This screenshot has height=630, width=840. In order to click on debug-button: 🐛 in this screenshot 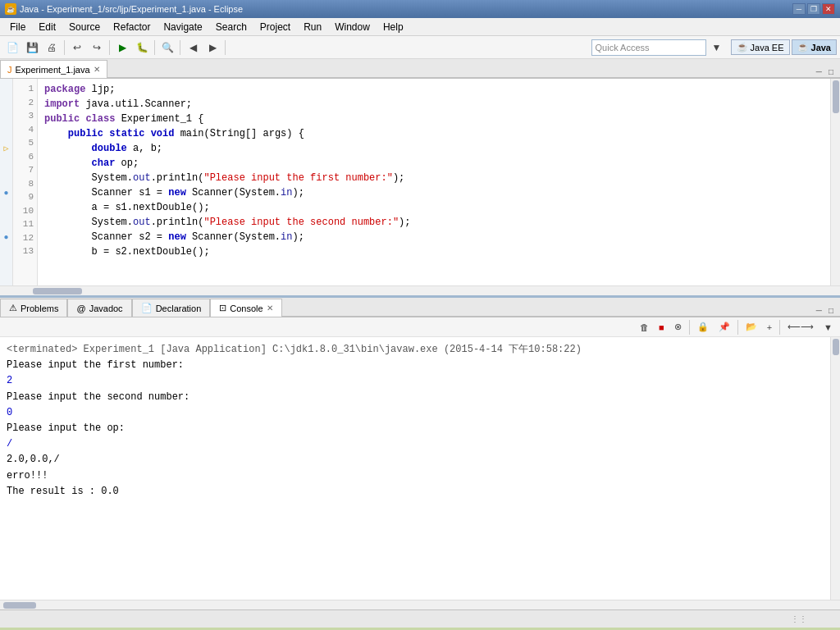, I will do `click(142, 48)`.